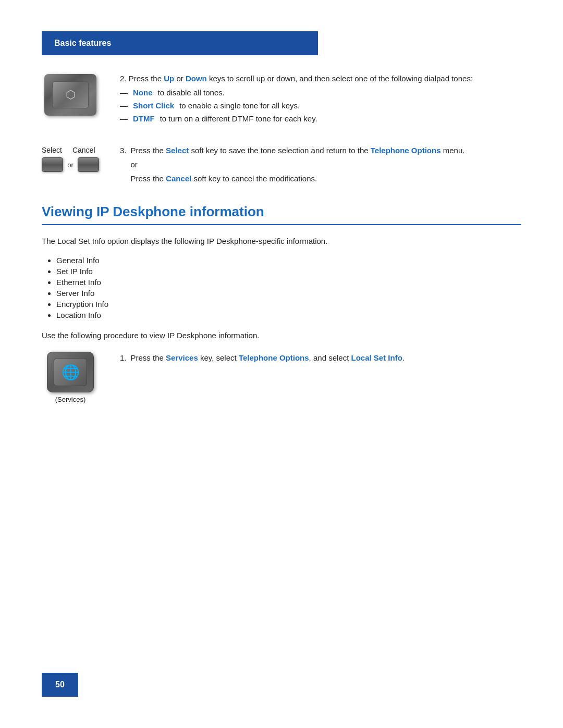  I want to click on softkey-area: Select Cancel or, so click(70, 159).